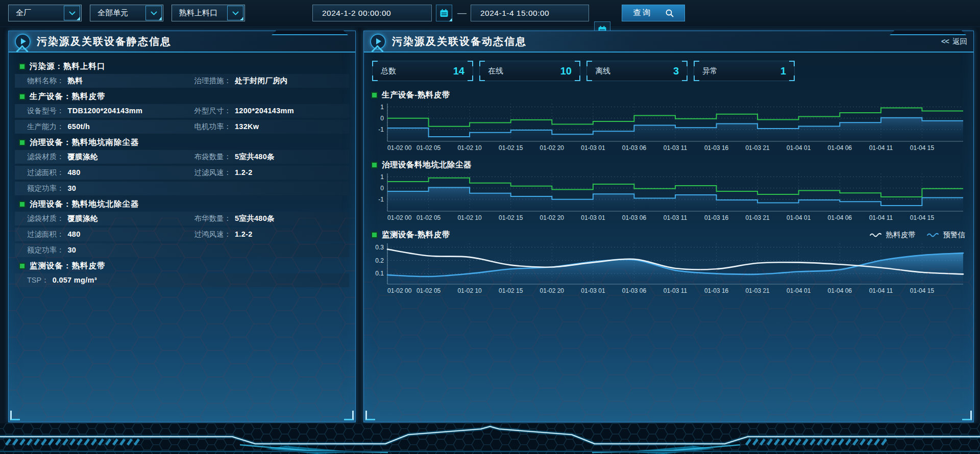 The image size is (980, 454). Describe the element at coordinates (261, 81) in the screenshot. I see `field-value: 处于封闭厂房内` at that location.